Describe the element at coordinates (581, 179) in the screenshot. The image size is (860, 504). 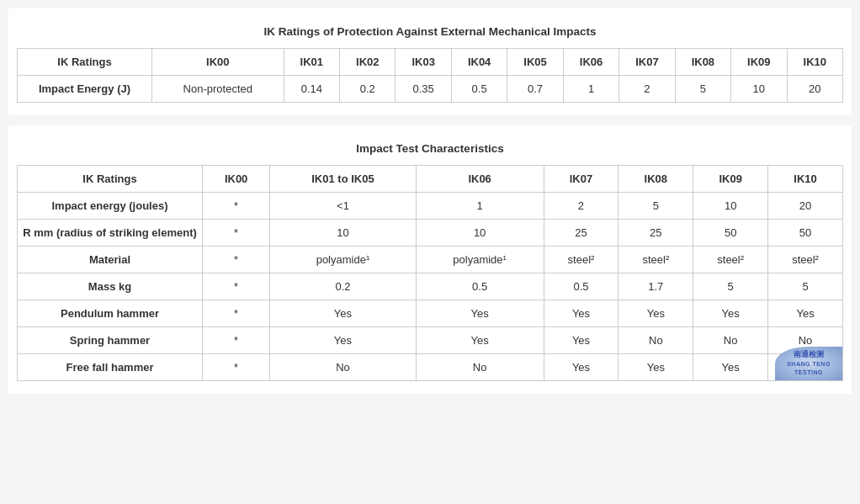
I see `table2-header-4: IK07` at that location.